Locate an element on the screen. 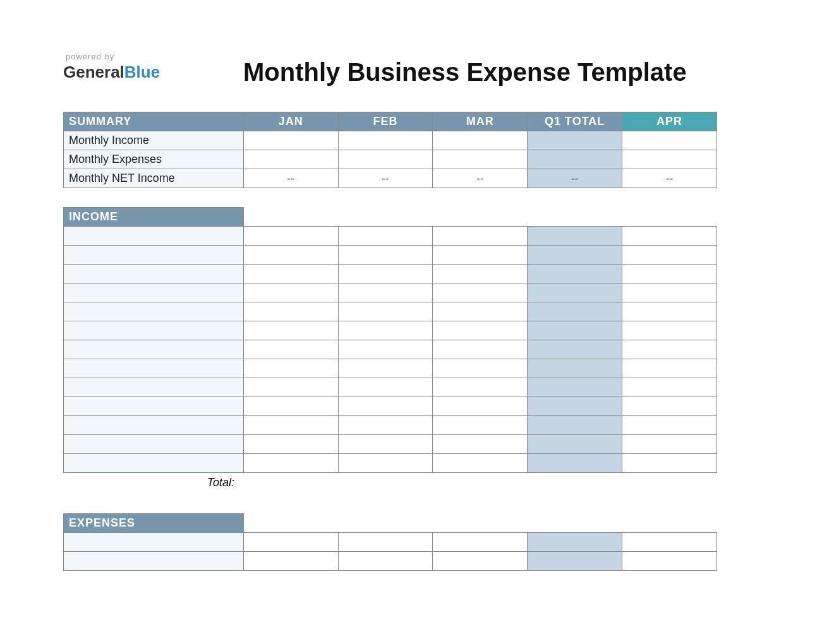 This screenshot has width=834, height=644. cell: -- is located at coordinates (480, 179).